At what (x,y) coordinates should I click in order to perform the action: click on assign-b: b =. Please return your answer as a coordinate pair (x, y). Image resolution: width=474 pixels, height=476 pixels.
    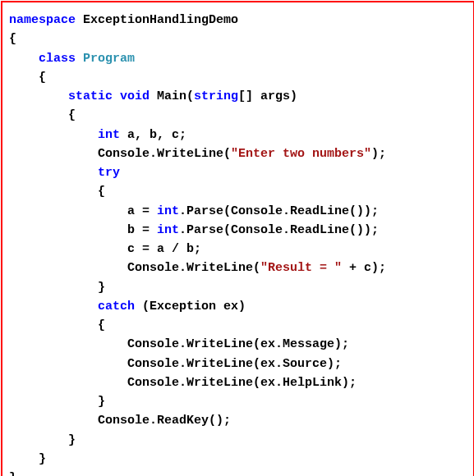
    Looking at the image, I should click on (142, 230).